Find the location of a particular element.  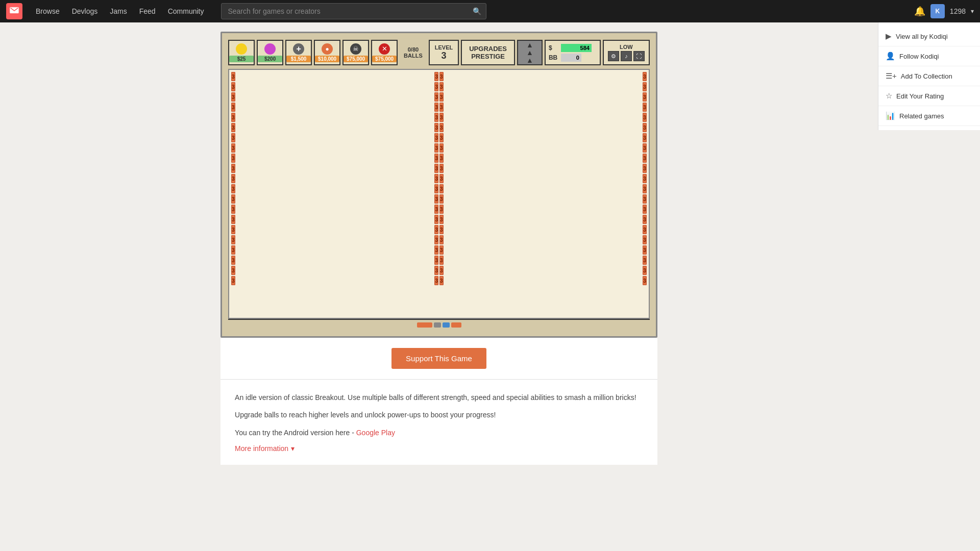

related-icon: 📊 is located at coordinates (890, 116).